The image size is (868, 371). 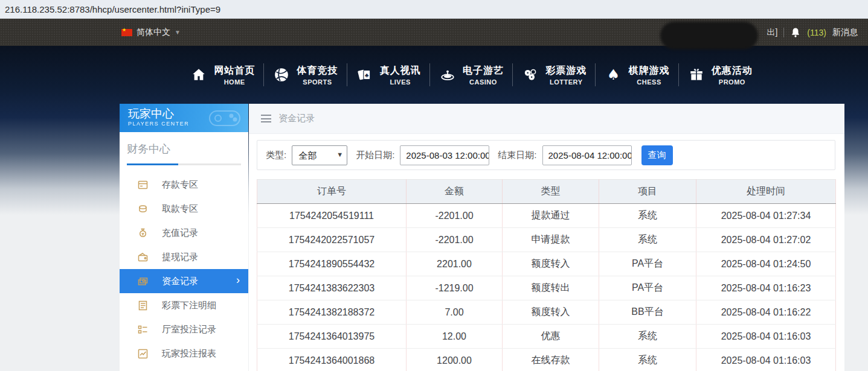 I want to click on nav-label-cn: 彩票游戏, so click(x=566, y=71).